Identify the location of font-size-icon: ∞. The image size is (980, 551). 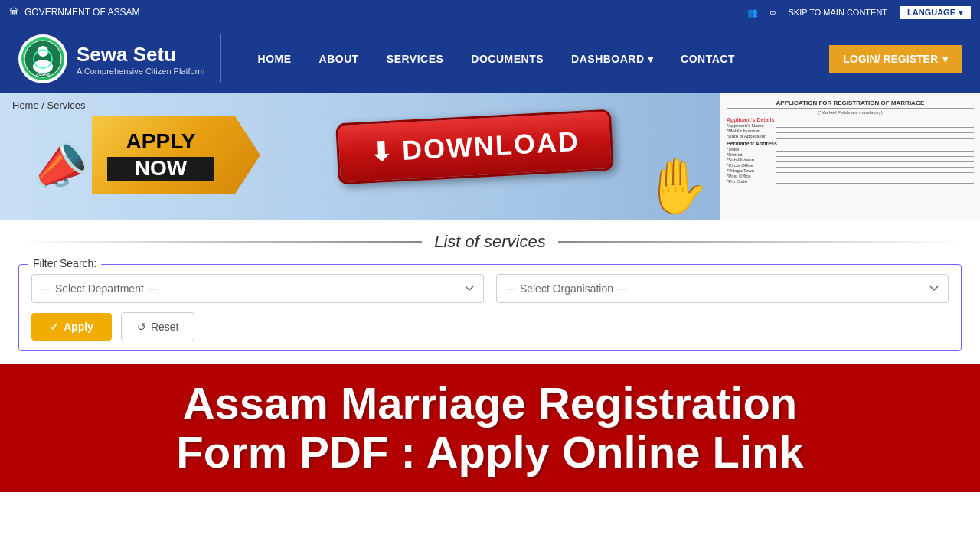
(773, 12).